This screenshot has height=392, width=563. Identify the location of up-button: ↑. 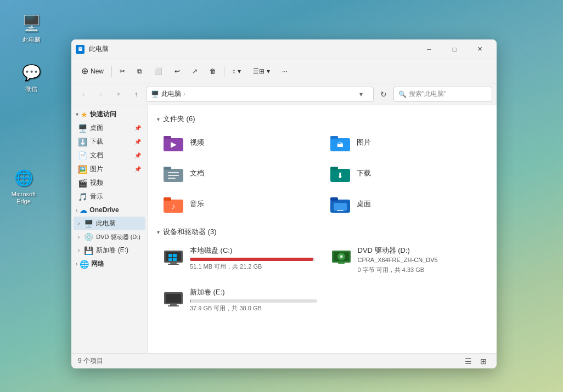
(136, 94).